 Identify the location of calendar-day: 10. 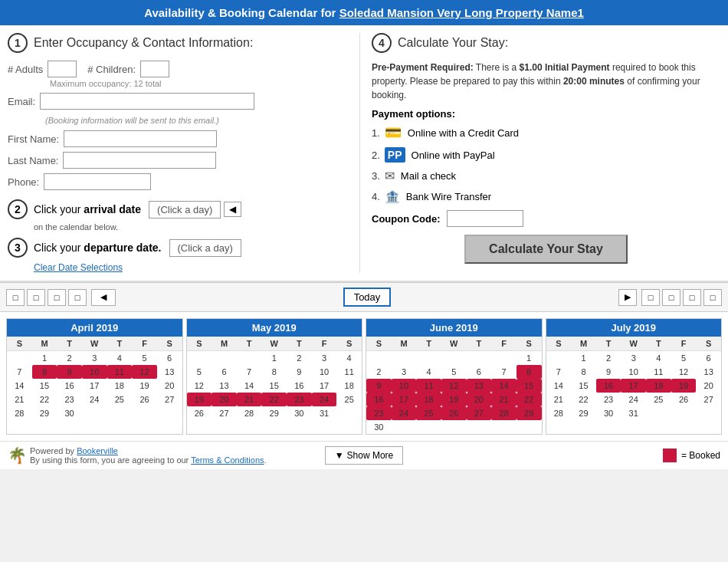
(325, 372).